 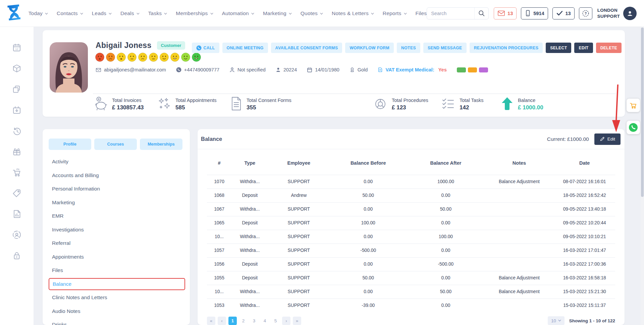 What do you see at coordinates (451, 13) in the screenshot?
I see `search-input` at bounding box center [451, 13].